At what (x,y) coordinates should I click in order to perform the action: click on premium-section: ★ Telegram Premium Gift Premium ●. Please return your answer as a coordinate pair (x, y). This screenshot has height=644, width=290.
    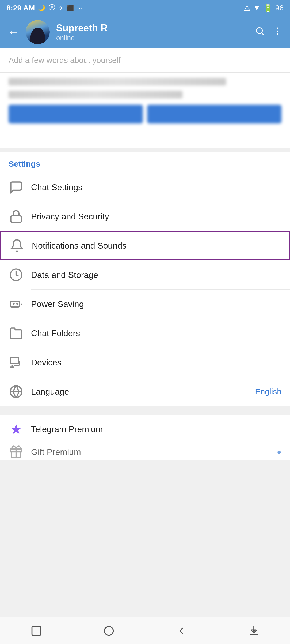
    Looking at the image, I should click on (145, 437).